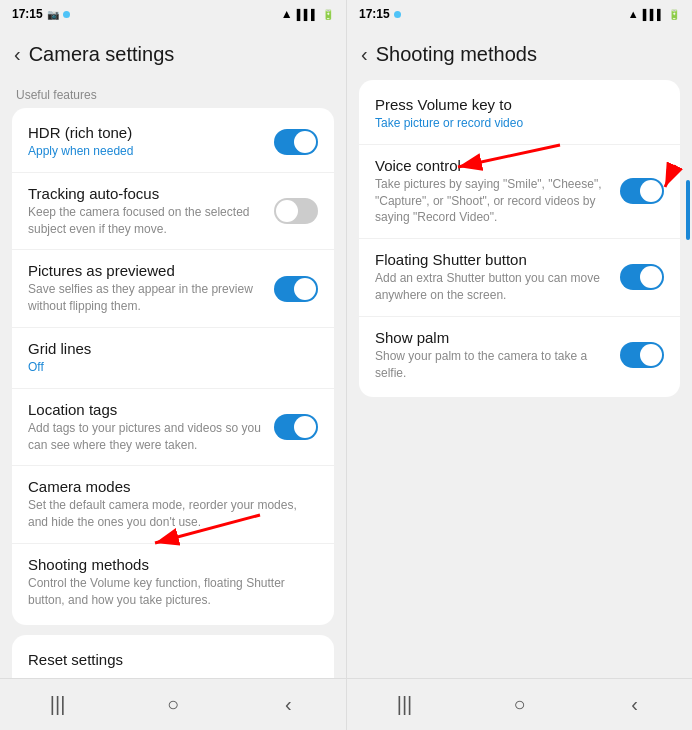 The width and height of the screenshot is (692, 730). I want to click on nav-back-left: ‹, so click(288, 704).